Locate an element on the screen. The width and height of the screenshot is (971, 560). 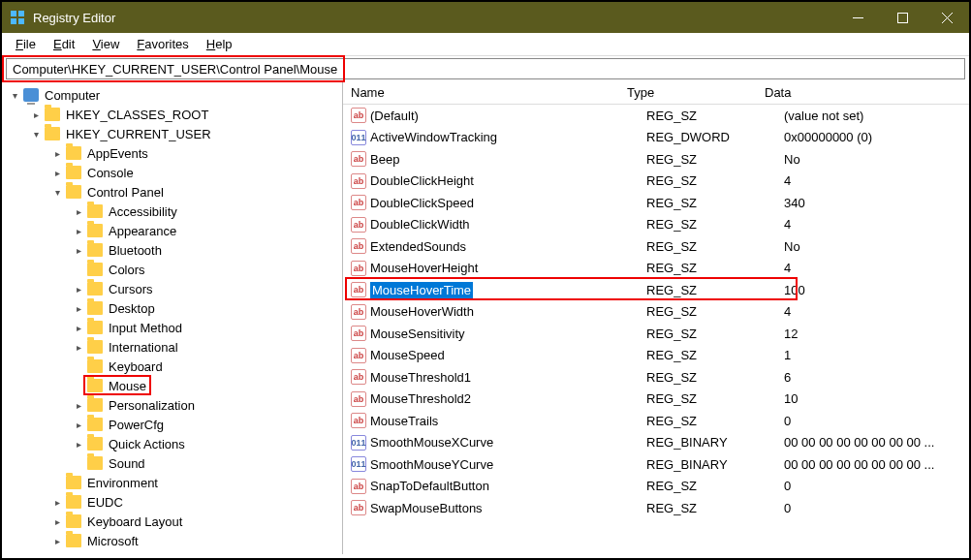
tree-item: Environment is located at coordinates (172, 482).